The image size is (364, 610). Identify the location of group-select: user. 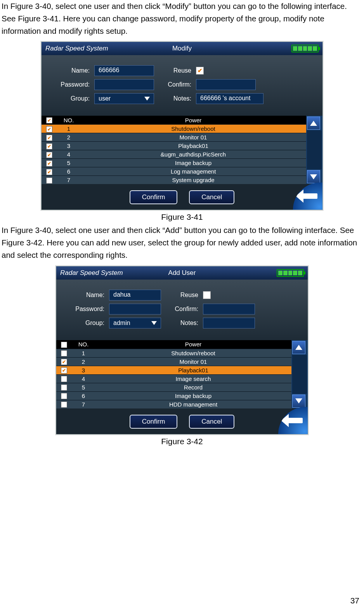
(124, 99).